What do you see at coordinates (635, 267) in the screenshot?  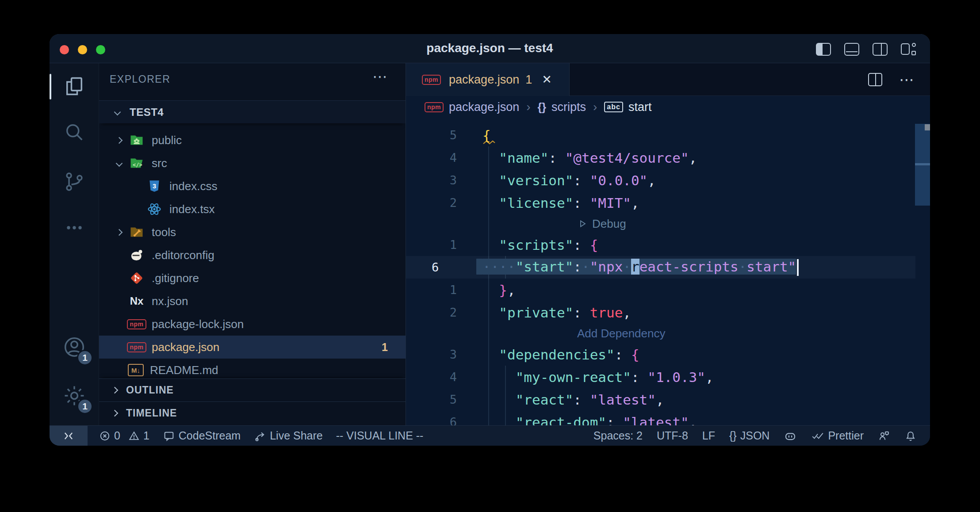 I see `block-cursor: r` at bounding box center [635, 267].